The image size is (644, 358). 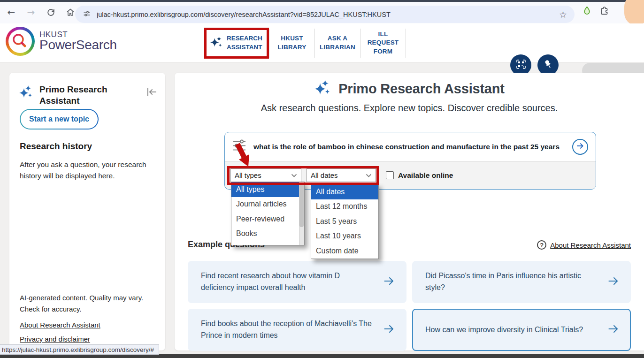 What do you see at coordinates (425, 175) in the screenshot?
I see `available-online-label: Available online` at bounding box center [425, 175].